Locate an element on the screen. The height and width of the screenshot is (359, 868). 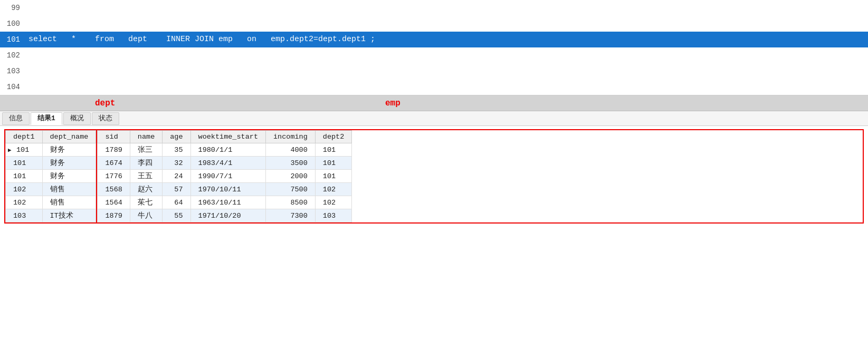
emp-col-header: sid is located at coordinates (114, 137).